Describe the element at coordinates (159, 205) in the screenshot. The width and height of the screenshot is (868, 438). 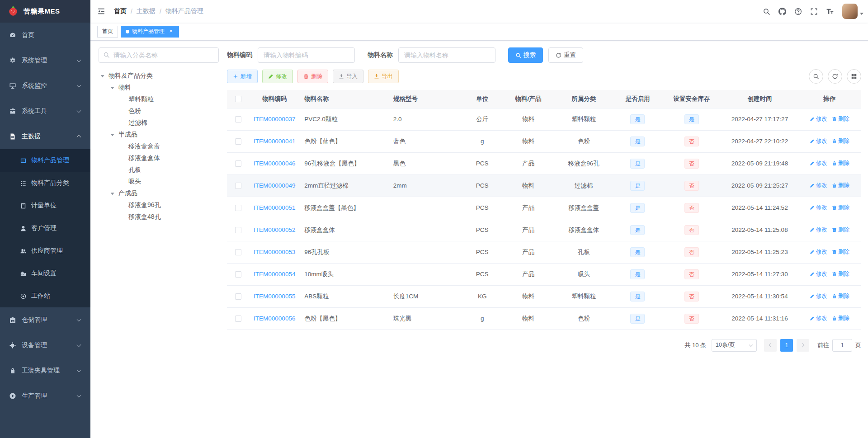
I see `tree-node: 移液盒96孔` at that location.